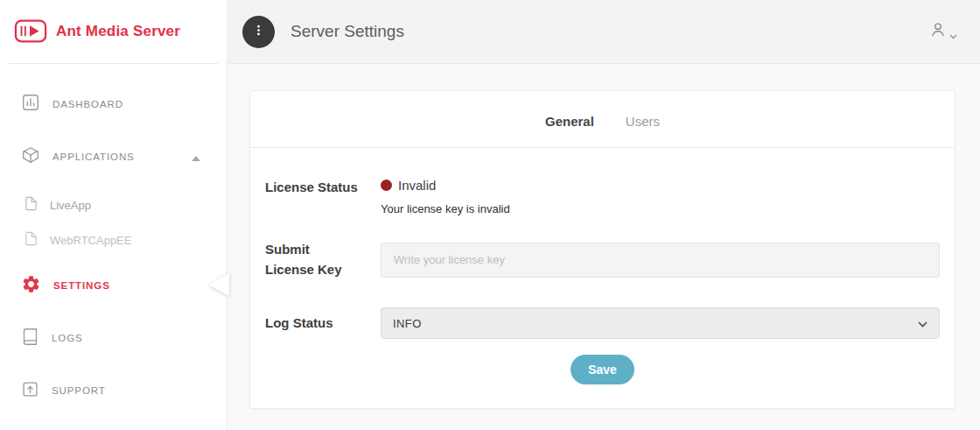 The height and width of the screenshot is (430, 980). I want to click on sidebar-item-label: DASHBOARD, so click(88, 104).